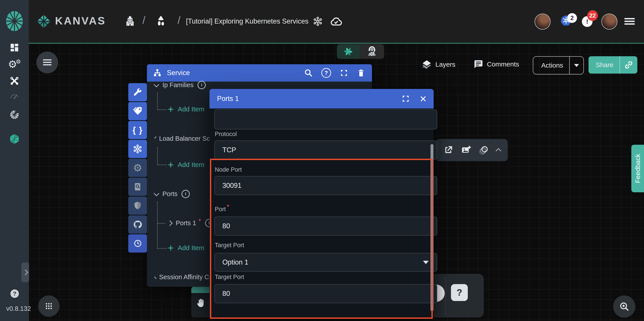  I want to click on ai-spiral-icon, so click(348, 52).